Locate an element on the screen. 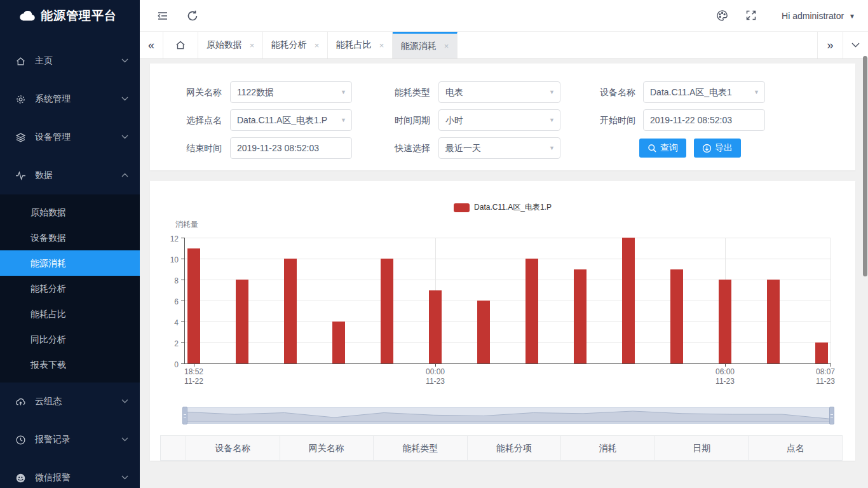  field-label: 设备名称 is located at coordinates (613, 92).